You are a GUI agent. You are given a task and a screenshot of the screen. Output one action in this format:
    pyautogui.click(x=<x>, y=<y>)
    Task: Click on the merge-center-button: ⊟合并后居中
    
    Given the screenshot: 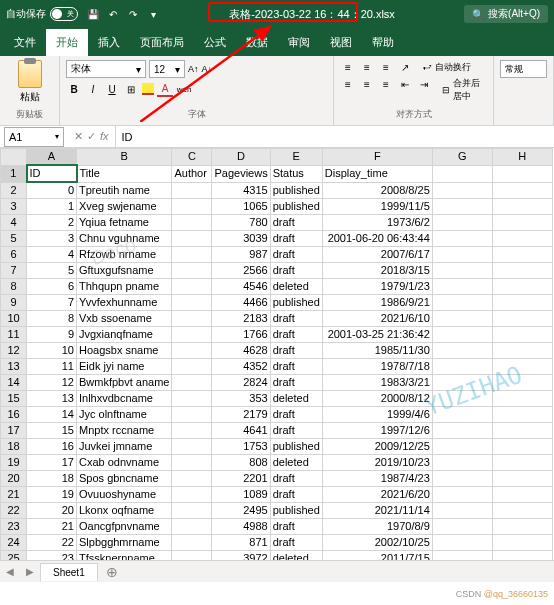 What is the action you would take?
    pyautogui.click(x=464, y=90)
    